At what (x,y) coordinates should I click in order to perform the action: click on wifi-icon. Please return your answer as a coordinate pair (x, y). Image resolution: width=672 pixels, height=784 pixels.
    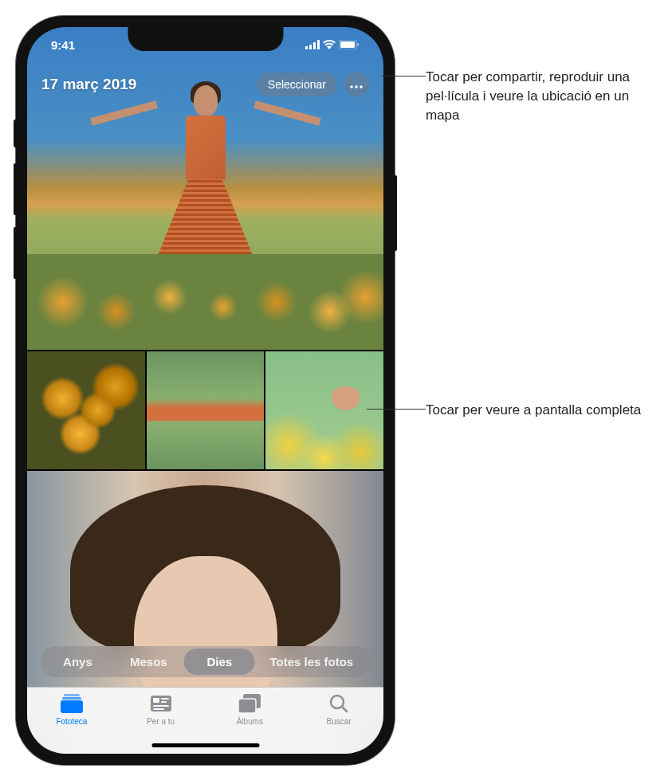
    Looking at the image, I should click on (329, 45).